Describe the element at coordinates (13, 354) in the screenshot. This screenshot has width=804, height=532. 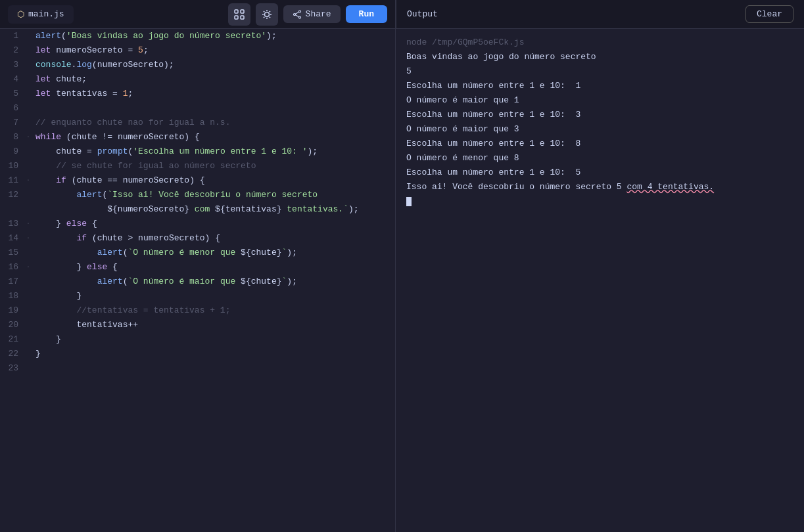
I see `line-number: 22` at that location.